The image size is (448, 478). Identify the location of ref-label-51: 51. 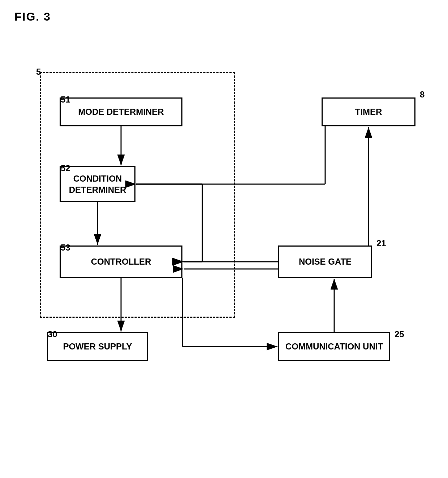
(66, 100).